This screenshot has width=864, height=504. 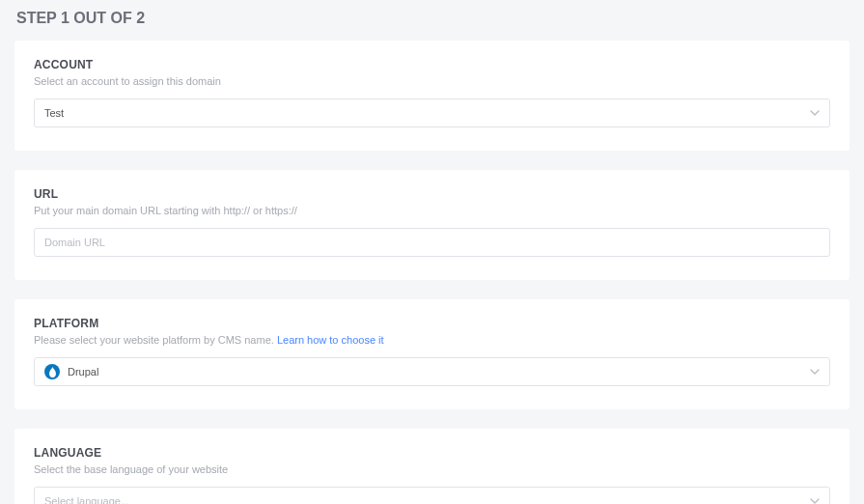 I want to click on platform-select-value: Drupal, so click(x=83, y=372).